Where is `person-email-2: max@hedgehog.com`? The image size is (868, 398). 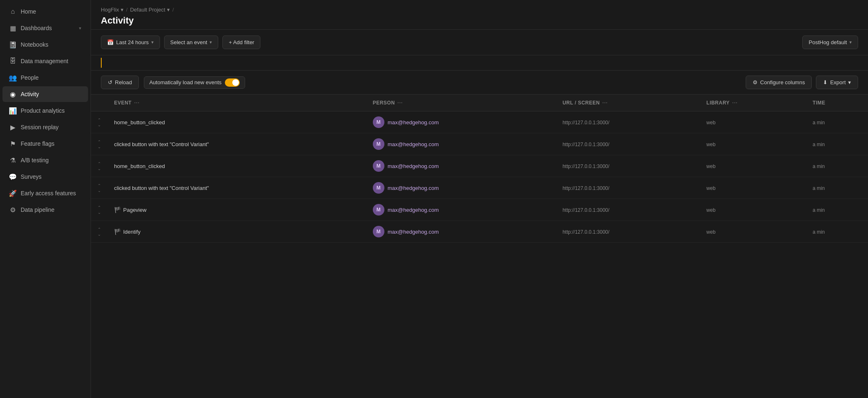 person-email-2: max@hedgehog.com is located at coordinates (413, 166).